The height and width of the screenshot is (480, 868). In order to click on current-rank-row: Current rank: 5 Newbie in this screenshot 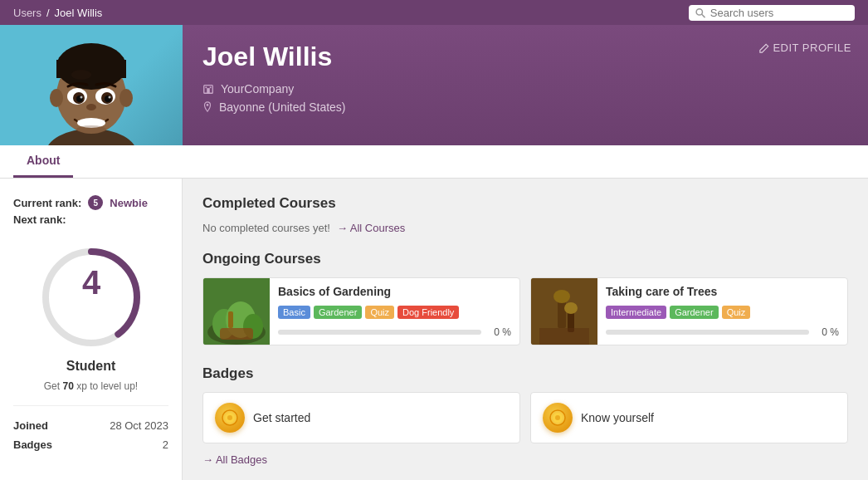, I will do `click(91, 203)`.